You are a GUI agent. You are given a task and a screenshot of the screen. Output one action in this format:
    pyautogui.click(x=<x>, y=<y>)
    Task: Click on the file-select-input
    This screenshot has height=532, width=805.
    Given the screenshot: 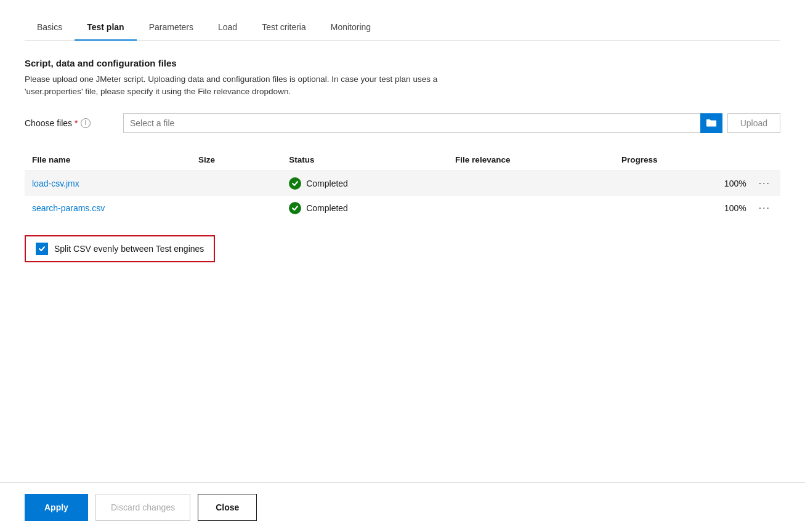 What is the action you would take?
    pyautogui.click(x=411, y=123)
    